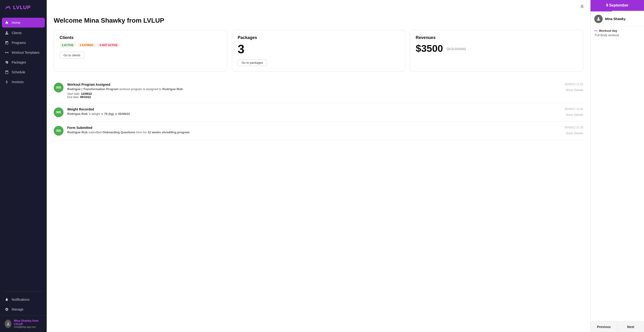 This screenshot has width=644, height=332. I want to click on notif-desc-3: Rodrigue Rizk submitted Onboarding Quest…, so click(314, 132).